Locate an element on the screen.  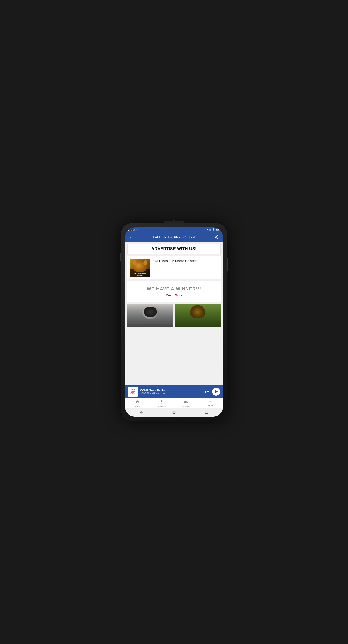
uploads-icon is located at coordinates (186, 402).